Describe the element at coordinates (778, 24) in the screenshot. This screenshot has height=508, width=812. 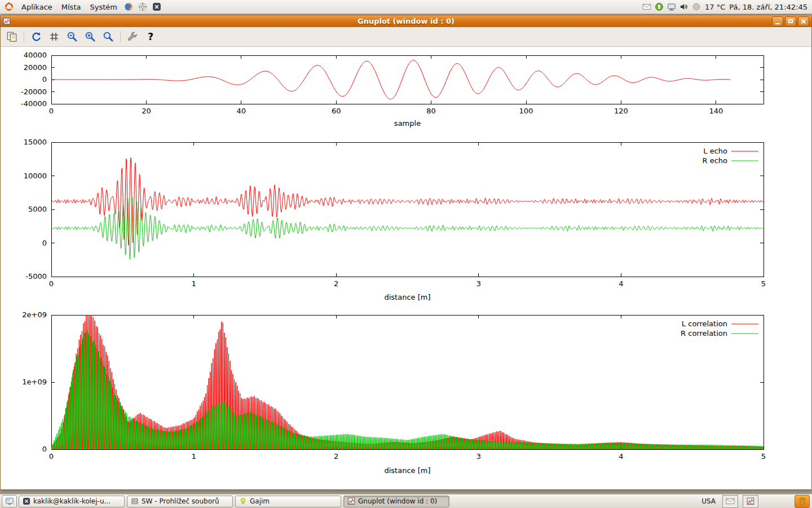
I see `minimize-icon` at that location.